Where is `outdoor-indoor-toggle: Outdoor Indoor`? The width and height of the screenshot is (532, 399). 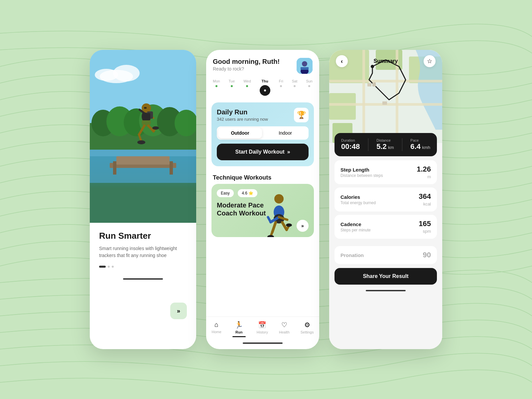
outdoor-indoor-toggle: Outdoor Indoor is located at coordinates (263, 133).